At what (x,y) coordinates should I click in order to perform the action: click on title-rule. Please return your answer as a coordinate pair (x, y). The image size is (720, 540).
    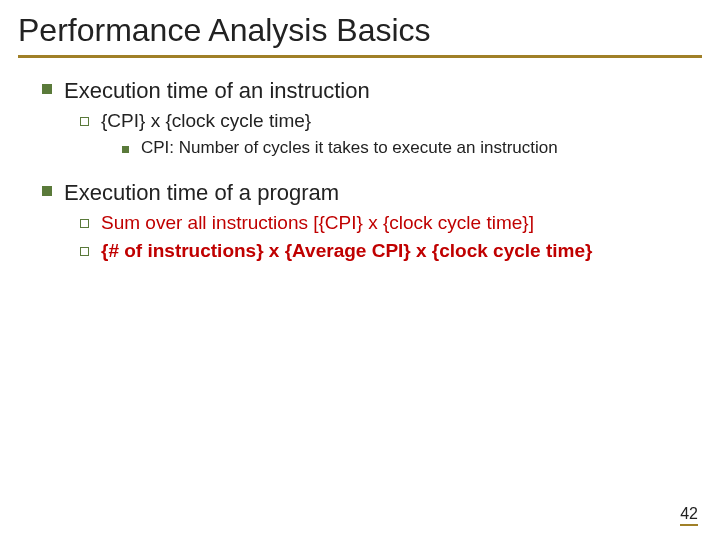
    Looking at the image, I should click on (360, 56).